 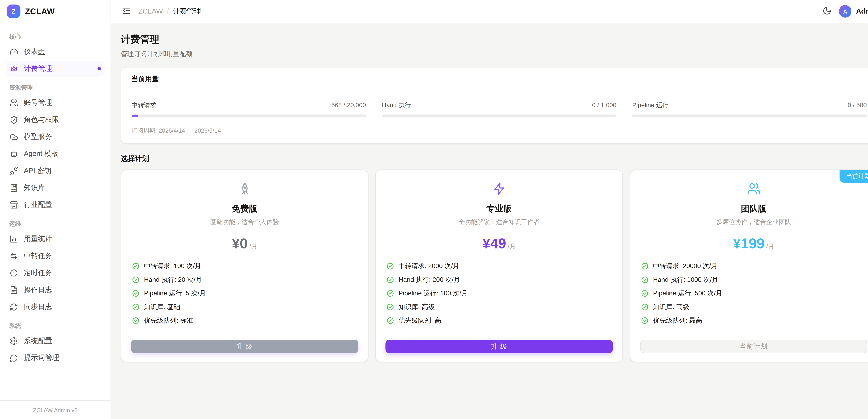 I want to click on usage-card-body: 中转请求568 / 20,000Hand 执行0 / 1,000Pipeline…, so click(x=495, y=117).